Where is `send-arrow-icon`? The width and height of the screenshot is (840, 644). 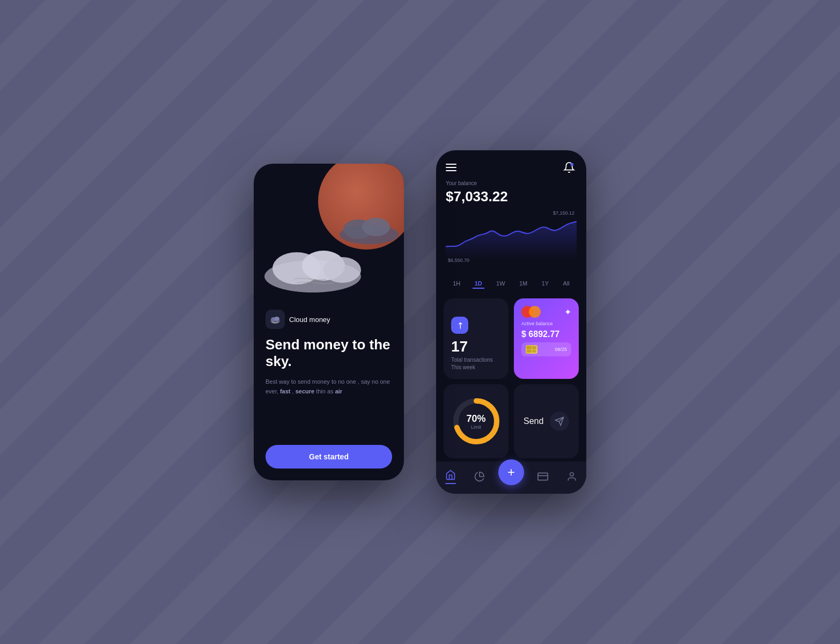
send-arrow-icon is located at coordinates (559, 421).